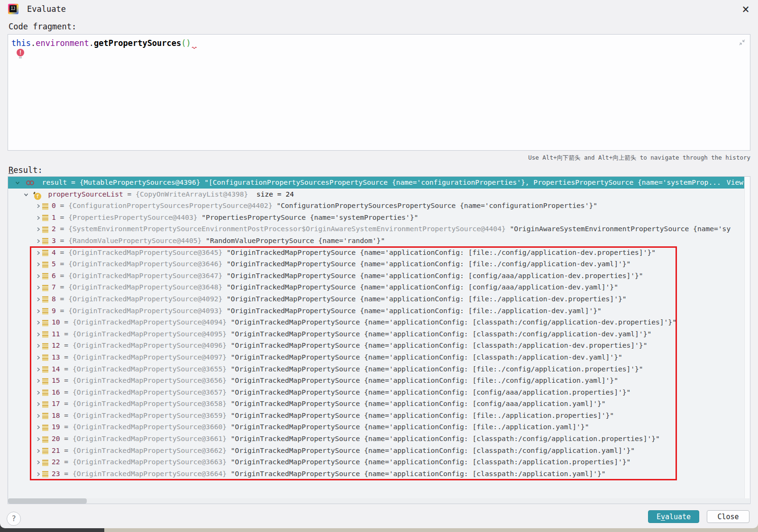 The height and width of the screenshot is (532, 758). What do you see at coordinates (379, 218) in the screenshot?
I see `tree-row: 1 = {PropertiesPropertySource@4403} "Pro…` at bounding box center [379, 218].